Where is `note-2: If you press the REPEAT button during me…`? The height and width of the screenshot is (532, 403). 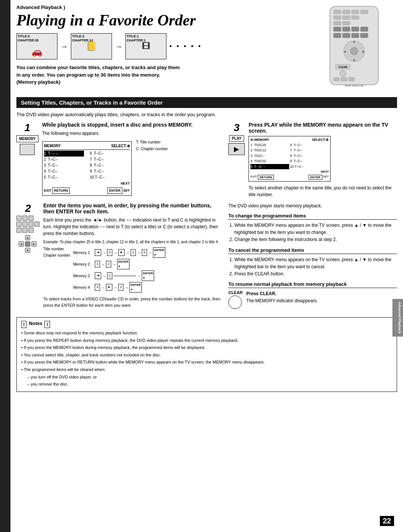 note-2: If you press the REPEAT button during me… is located at coordinates (207, 341).